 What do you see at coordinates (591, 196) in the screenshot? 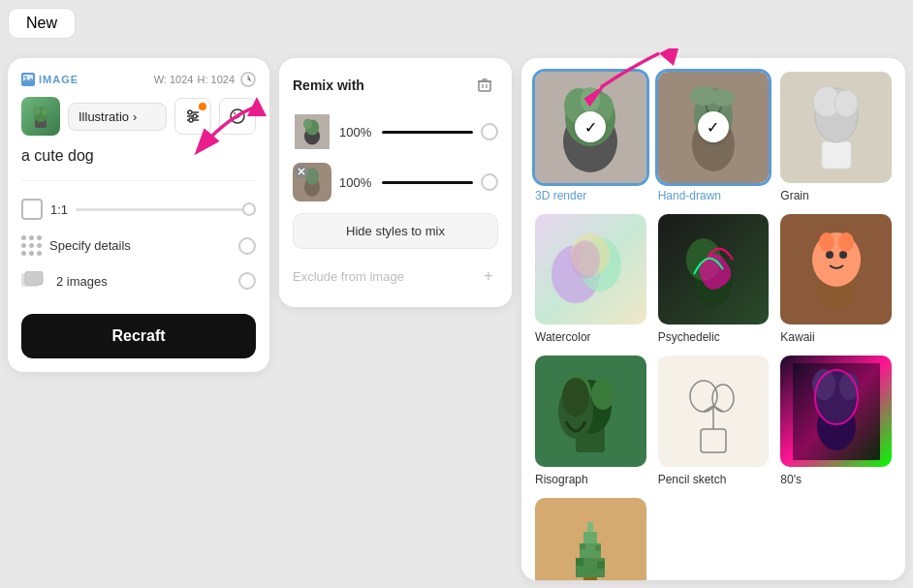
I see `gallery-label-3d-render: 3D render` at bounding box center [591, 196].